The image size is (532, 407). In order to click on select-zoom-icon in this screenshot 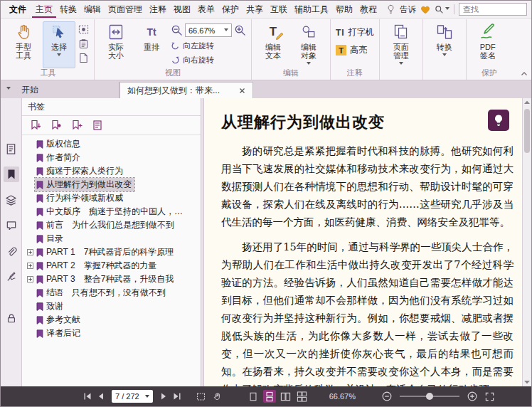, I will do `click(201, 397)`.